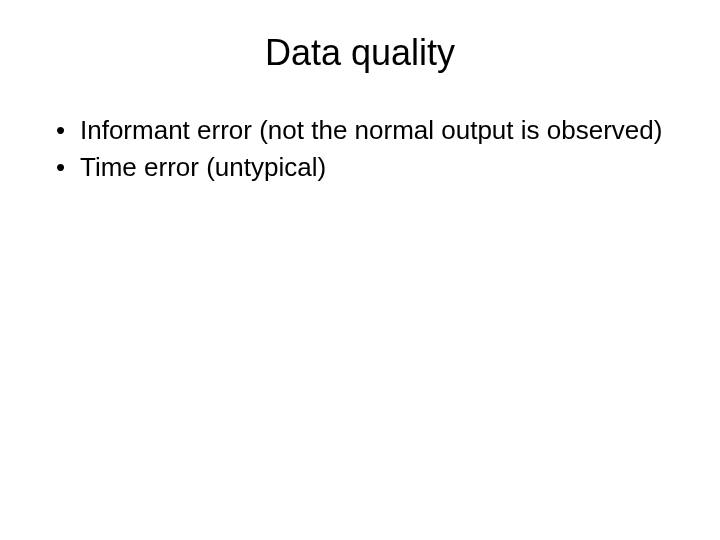  Describe the element at coordinates (370, 168) in the screenshot. I see `list-item: Time error (untypical)` at that location.